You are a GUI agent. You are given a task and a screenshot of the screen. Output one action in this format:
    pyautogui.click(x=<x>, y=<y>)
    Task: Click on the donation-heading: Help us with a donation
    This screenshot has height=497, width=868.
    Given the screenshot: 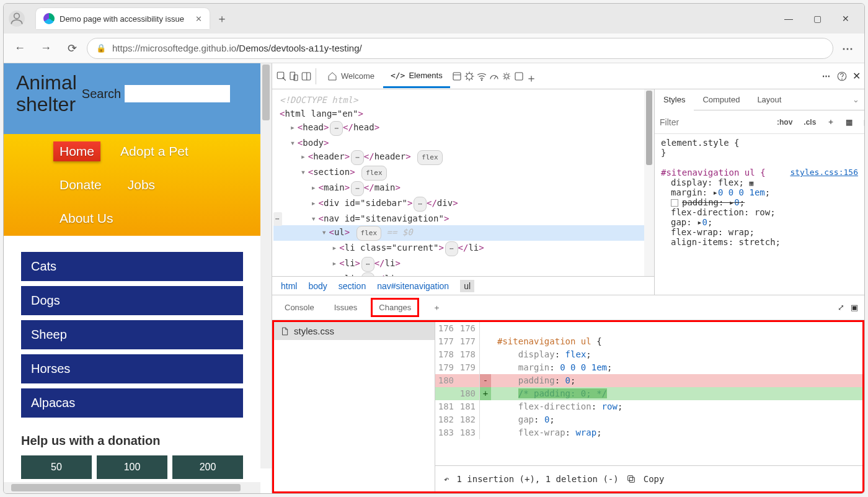 What is the action you would take?
    pyautogui.click(x=132, y=441)
    